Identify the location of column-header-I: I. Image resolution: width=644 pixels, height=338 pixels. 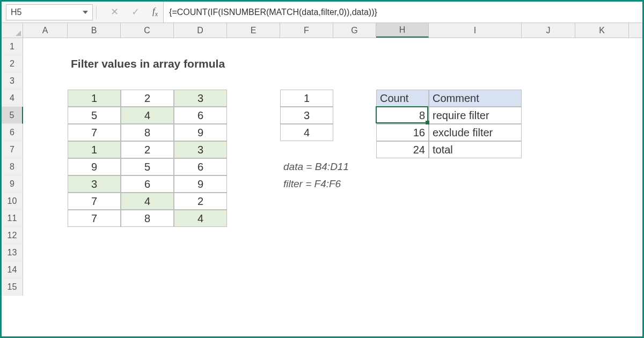
(475, 30).